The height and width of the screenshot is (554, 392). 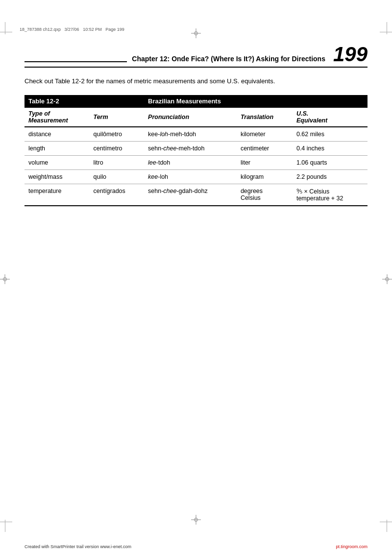 I want to click on registration-mark-right, so click(x=387, y=279).